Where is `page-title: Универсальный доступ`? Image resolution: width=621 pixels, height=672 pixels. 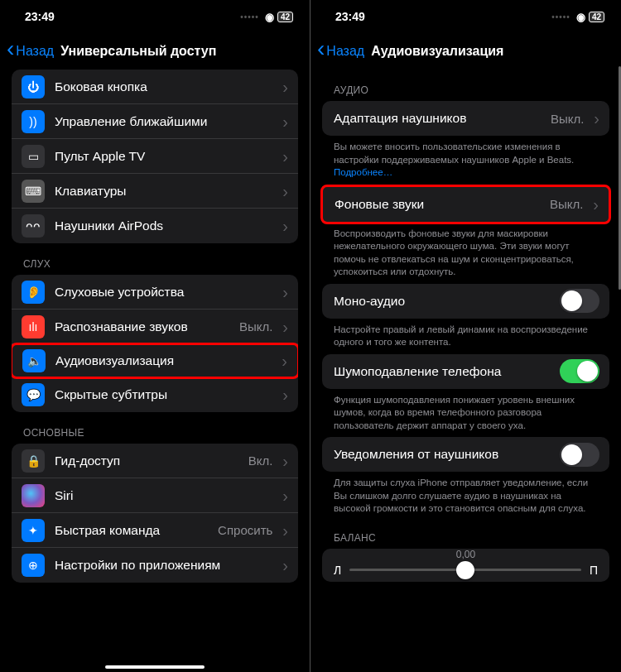 page-title: Универсальный доступ is located at coordinates (138, 51).